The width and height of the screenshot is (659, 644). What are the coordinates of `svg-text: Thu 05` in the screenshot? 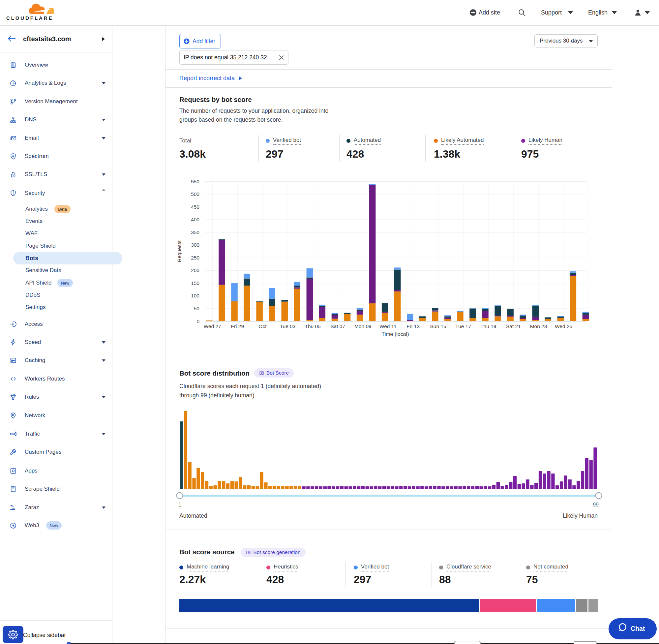 It's located at (312, 326).